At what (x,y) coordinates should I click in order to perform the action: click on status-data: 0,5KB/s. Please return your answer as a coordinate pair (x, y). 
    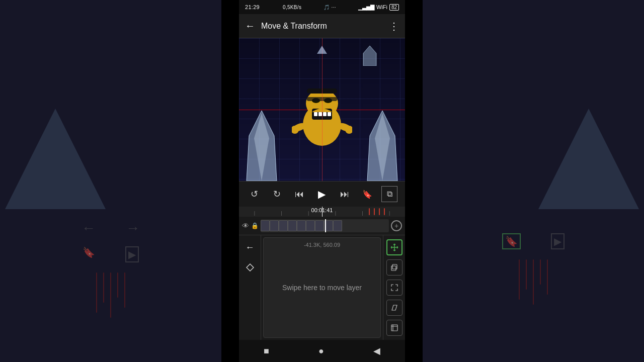
    Looking at the image, I should click on (292, 7).